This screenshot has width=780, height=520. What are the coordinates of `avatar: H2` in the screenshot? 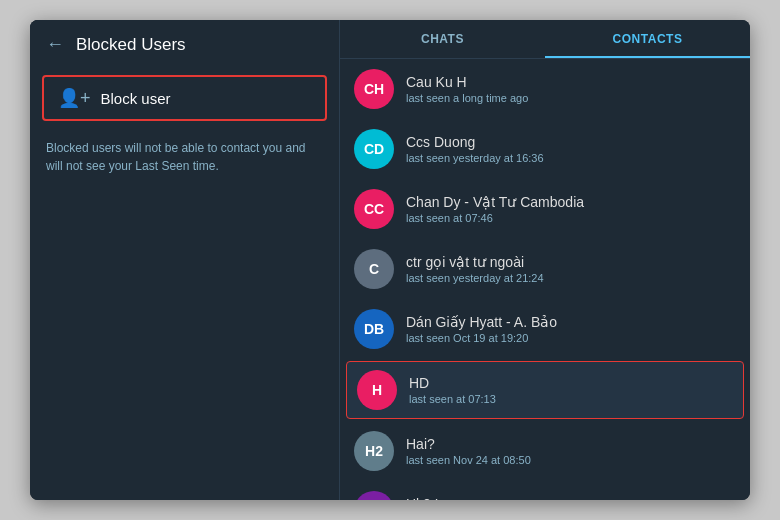 It's located at (374, 451).